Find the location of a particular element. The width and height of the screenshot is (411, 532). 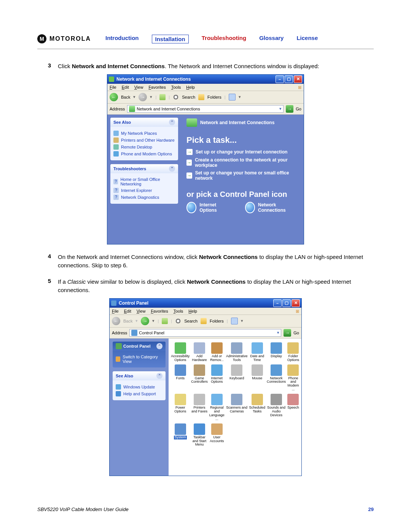

cp-icon-internet-options: Internet Options is located at coordinates (208, 208).